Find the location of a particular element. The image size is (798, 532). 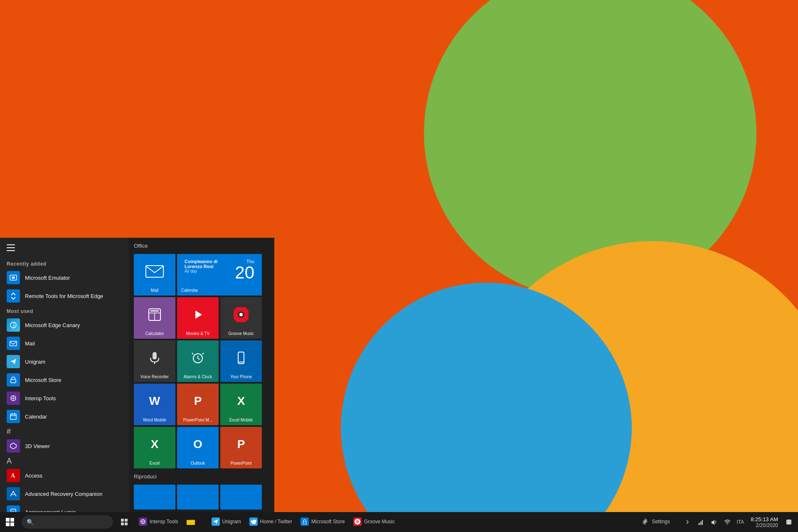

recently-added-header: Recently added is located at coordinates (64, 263).